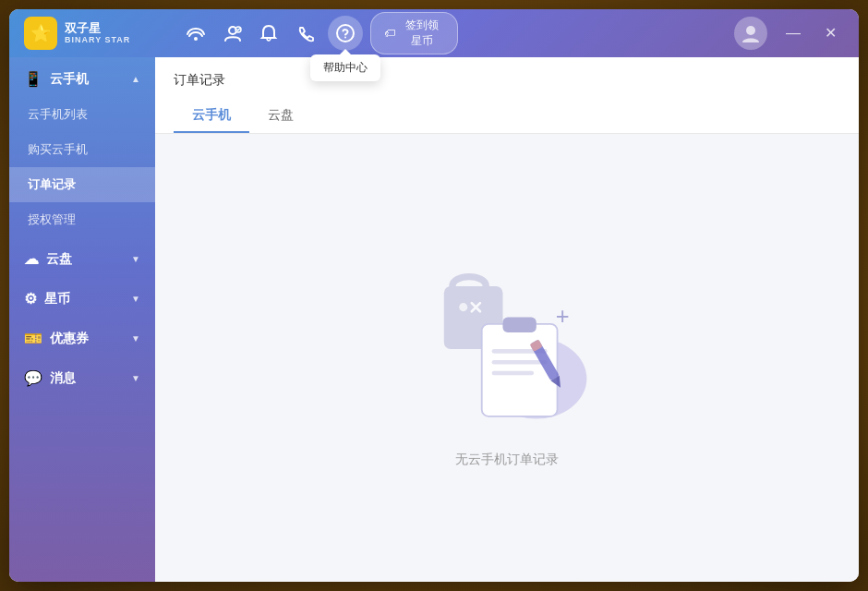  I want to click on empty-state-svg: +, so click(507, 341).